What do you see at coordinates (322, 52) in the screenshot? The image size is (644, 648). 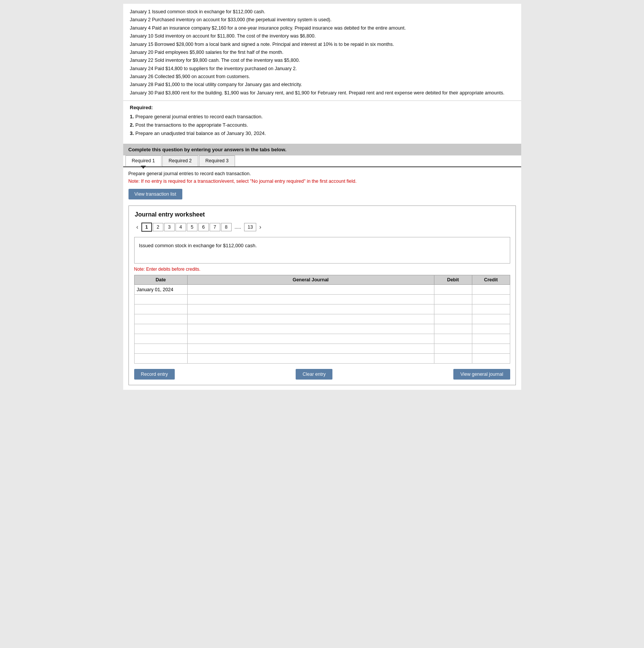 I see `transaction-item: January 20 Paid employees $5,800 salarie…` at bounding box center [322, 52].